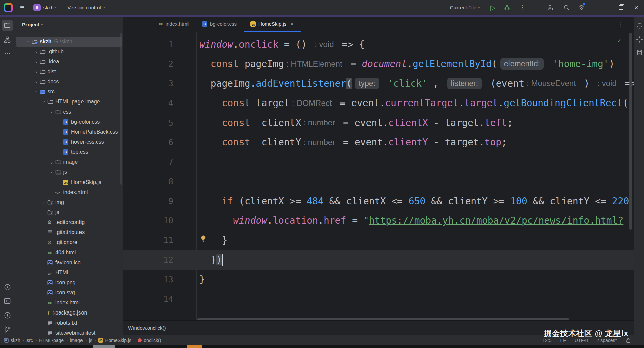 The image size is (644, 348). Describe the element at coordinates (69, 132) in the screenshot. I see `tree-item-HomePafeBack.css: 3HomePafeBack.css` at that location.